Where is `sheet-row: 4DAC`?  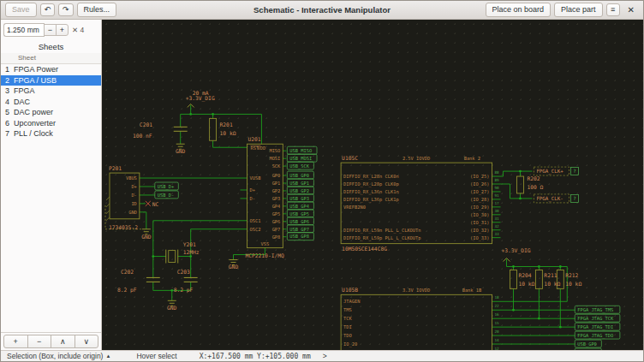
sheet-row: 4DAC is located at coordinates (51, 103).